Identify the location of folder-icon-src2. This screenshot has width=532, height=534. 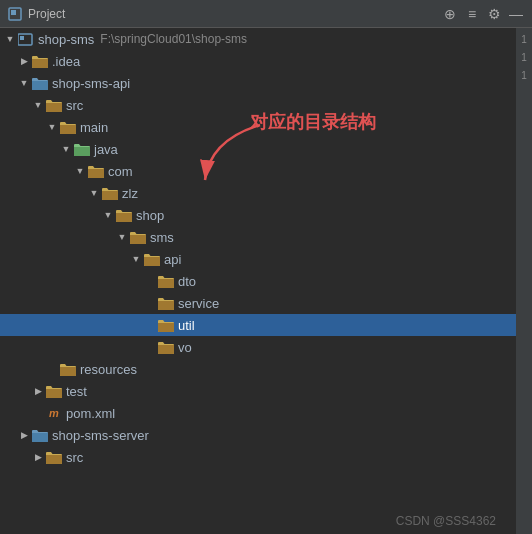
(54, 457).